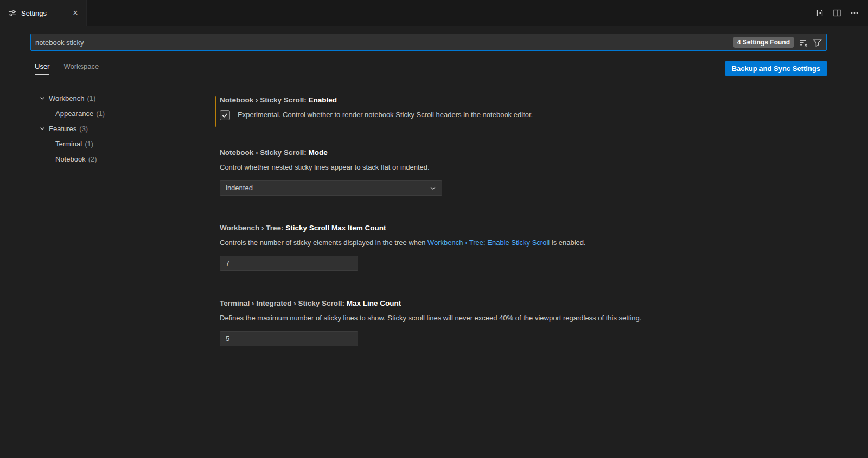 The width and height of the screenshot is (868, 458). What do you see at coordinates (374, 304) in the screenshot?
I see `setting-name: Max Line Count` at bounding box center [374, 304].